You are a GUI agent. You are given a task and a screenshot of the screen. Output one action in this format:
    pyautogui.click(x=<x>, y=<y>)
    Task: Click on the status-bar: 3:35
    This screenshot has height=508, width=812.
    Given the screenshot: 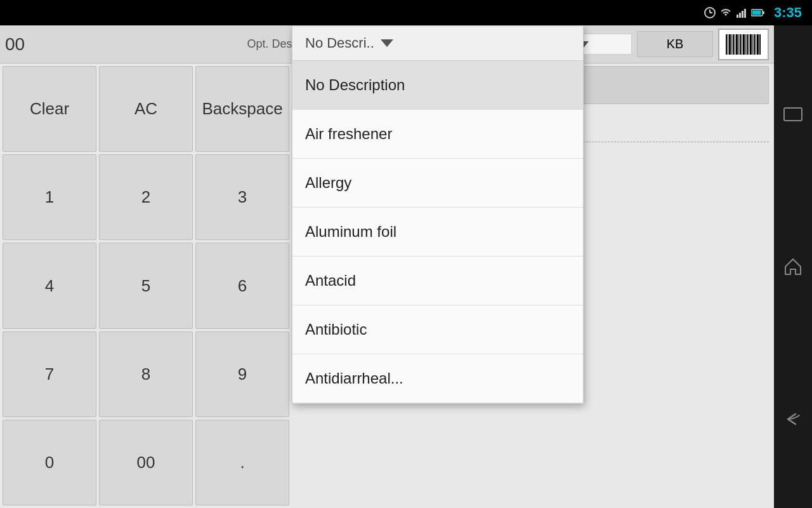 What is the action you would take?
    pyautogui.click(x=406, y=13)
    